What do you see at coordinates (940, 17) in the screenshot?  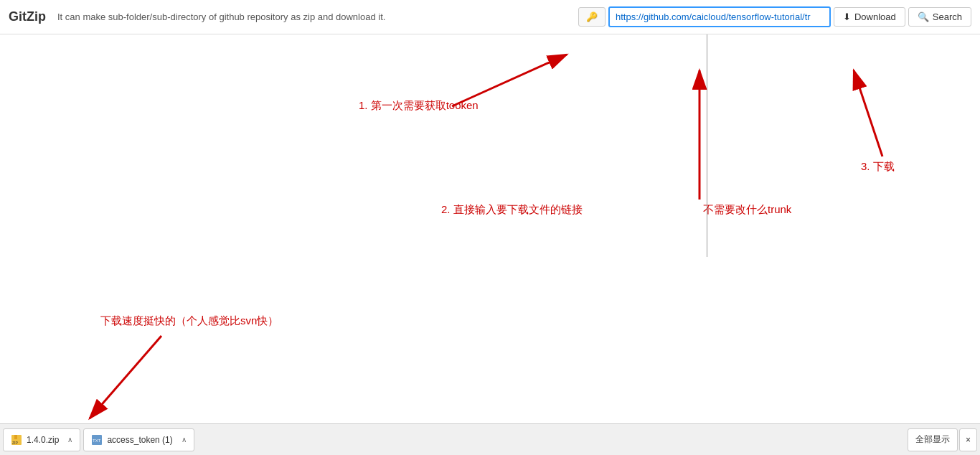 I see `search-button: 🔍 Search` at bounding box center [940, 17].